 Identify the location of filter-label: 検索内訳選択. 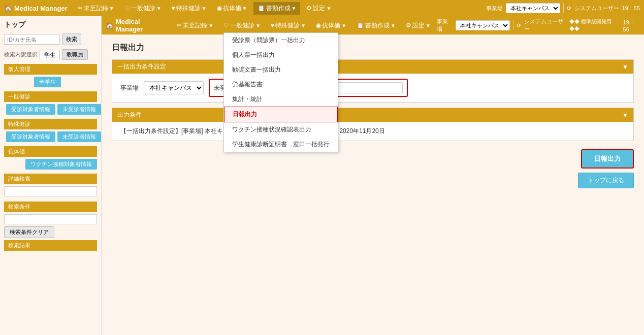
(21, 55).